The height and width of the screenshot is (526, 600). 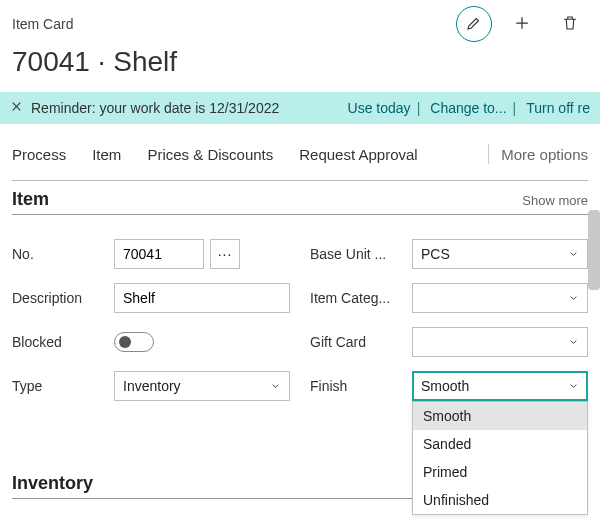 I want to click on dismiss-notification, so click(x=16, y=108).